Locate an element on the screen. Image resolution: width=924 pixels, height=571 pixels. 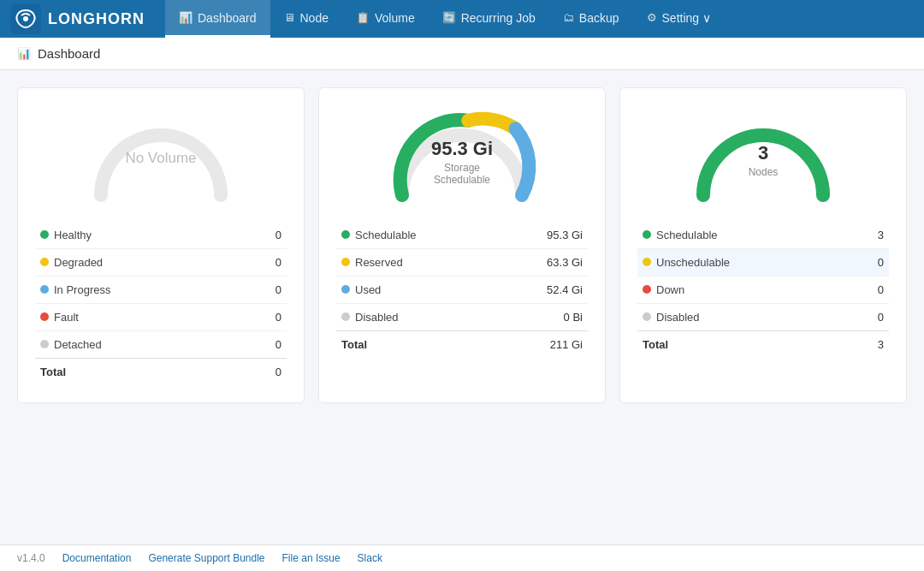
table-row: Schedulable 3 is located at coordinates (763, 235).